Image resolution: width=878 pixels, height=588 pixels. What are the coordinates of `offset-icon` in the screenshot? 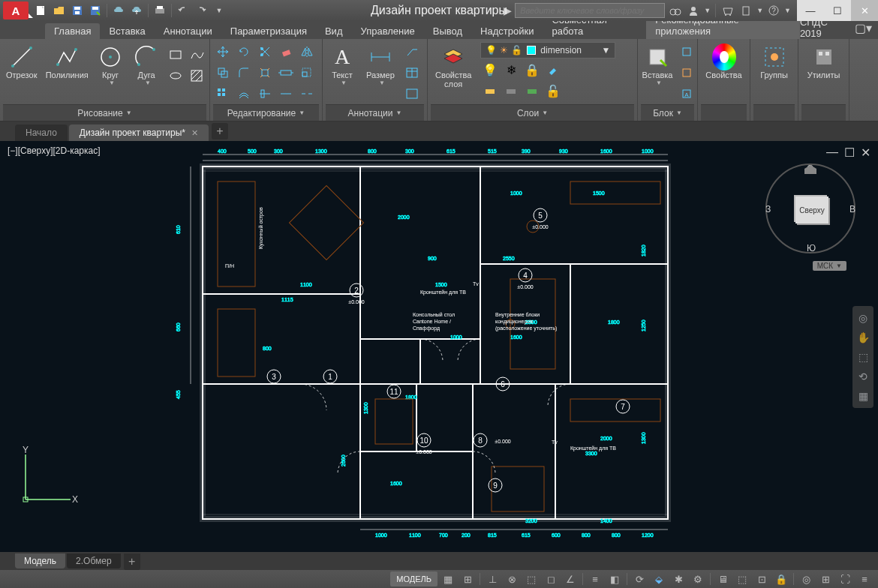 It's located at (244, 94).